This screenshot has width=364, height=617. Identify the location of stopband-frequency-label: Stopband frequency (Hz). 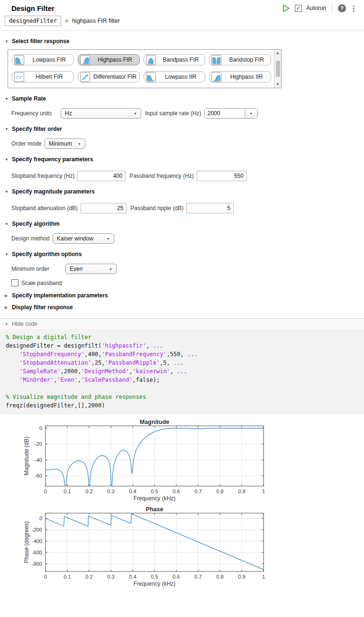
(43, 176).